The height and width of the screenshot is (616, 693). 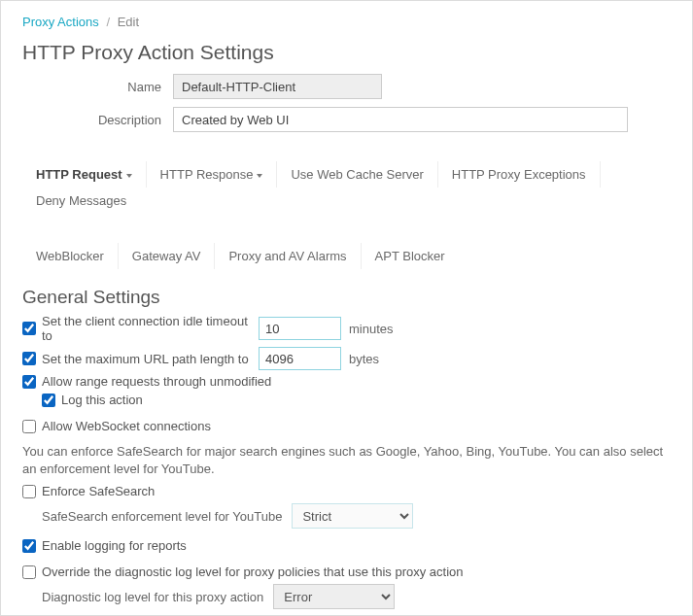 What do you see at coordinates (288, 257) in the screenshot?
I see `tab-proxy-and-av-alarms: Proxy and AV Alarms` at bounding box center [288, 257].